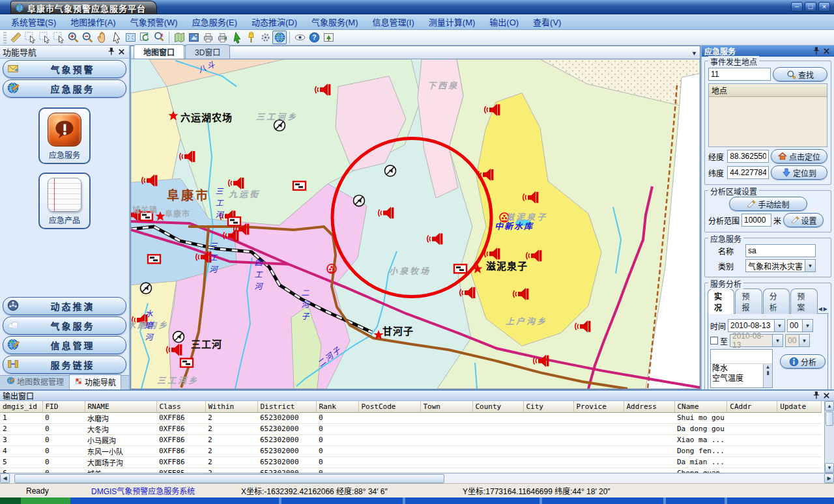 The width and height of the screenshot is (834, 504). Describe the element at coordinates (799, 406) in the screenshot. I see `column-header: Update` at that location.